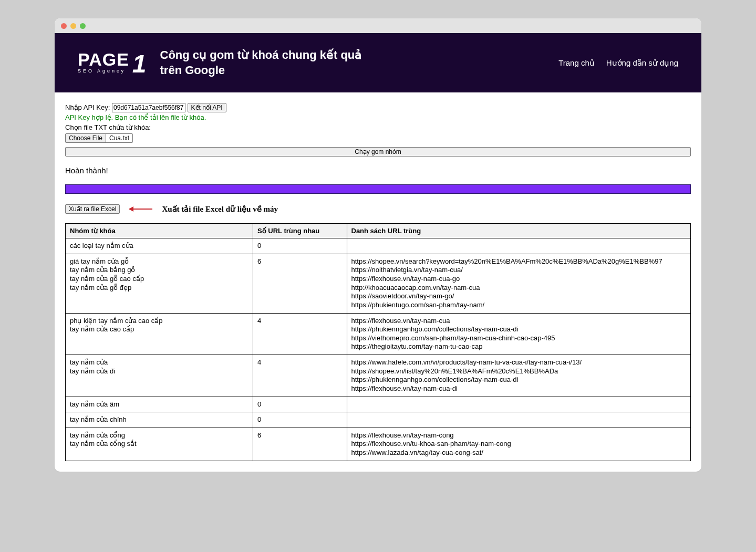 This screenshot has height=552, width=756. What do you see at coordinates (160, 334) in the screenshot?
I see `cell-keywords: phụ kiện tay nắm cửa cao cấptay nắm cửa …` at bounding box center [160, 334].